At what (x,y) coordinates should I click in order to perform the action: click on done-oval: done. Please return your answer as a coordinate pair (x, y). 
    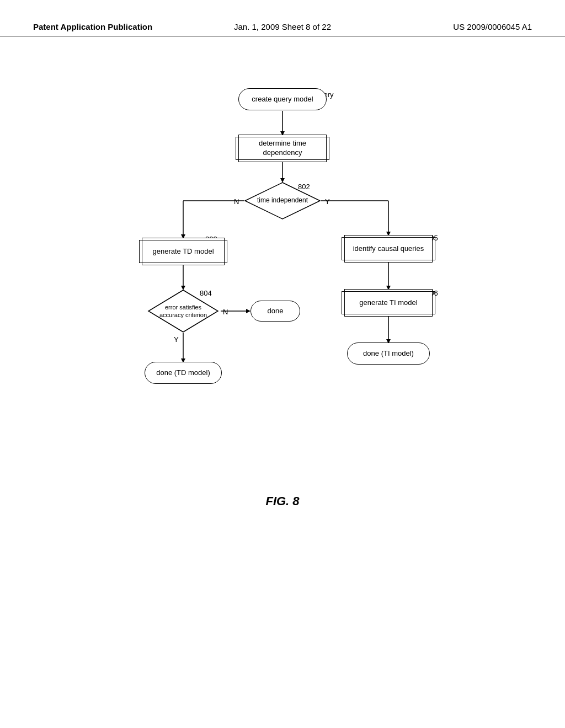
    Looking at the image, I should click on (275, 311).